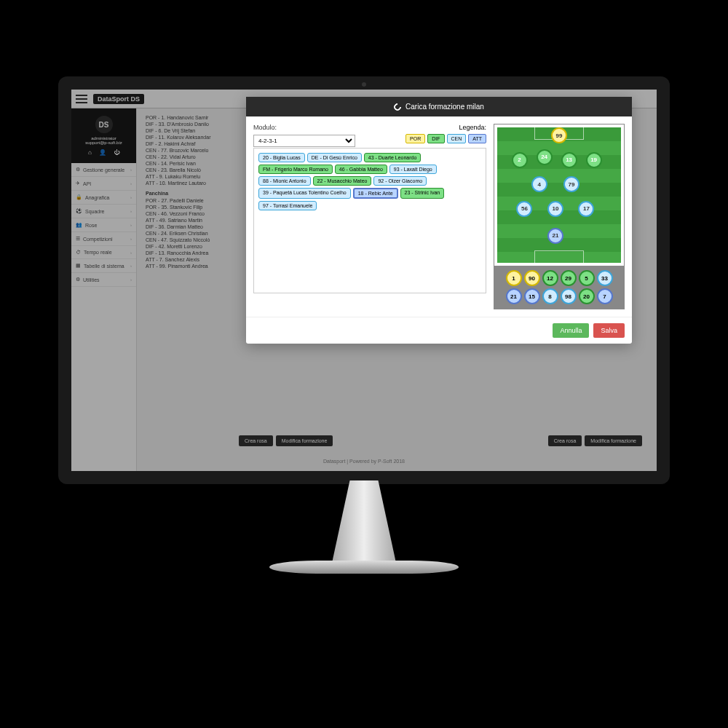  What do you see at coordinates (446, 127) in the screenshot?
I see `legenda-label: Legenda:` at bounding box center [446, 127].